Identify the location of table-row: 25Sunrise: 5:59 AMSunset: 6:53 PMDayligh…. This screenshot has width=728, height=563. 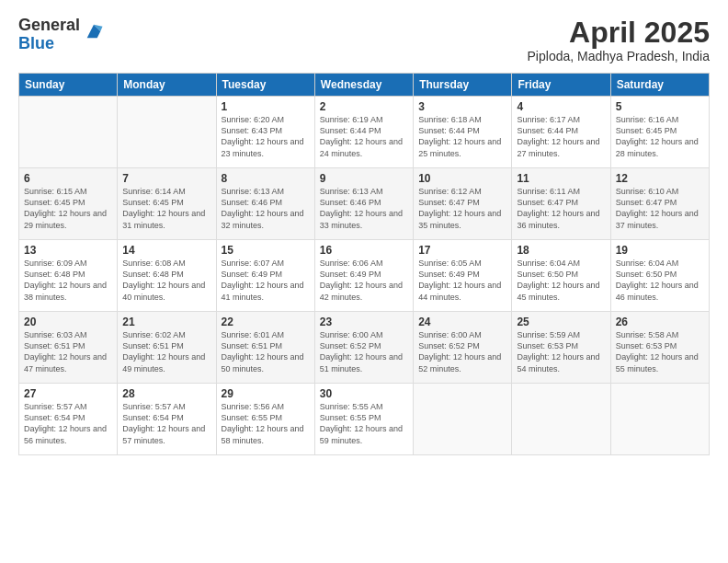
(561, 348).